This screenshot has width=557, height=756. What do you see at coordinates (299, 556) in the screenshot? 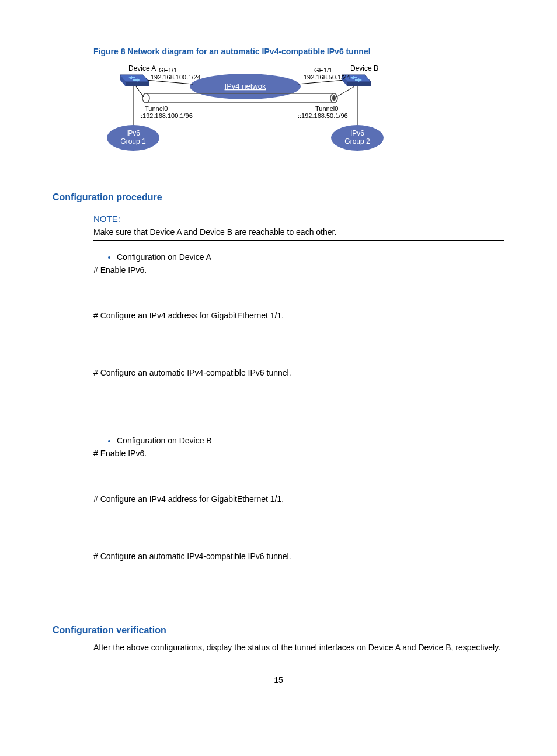
I see `step-b3: # Configure an automatic IPv4-compatible…` at bounding box center [299, 556].